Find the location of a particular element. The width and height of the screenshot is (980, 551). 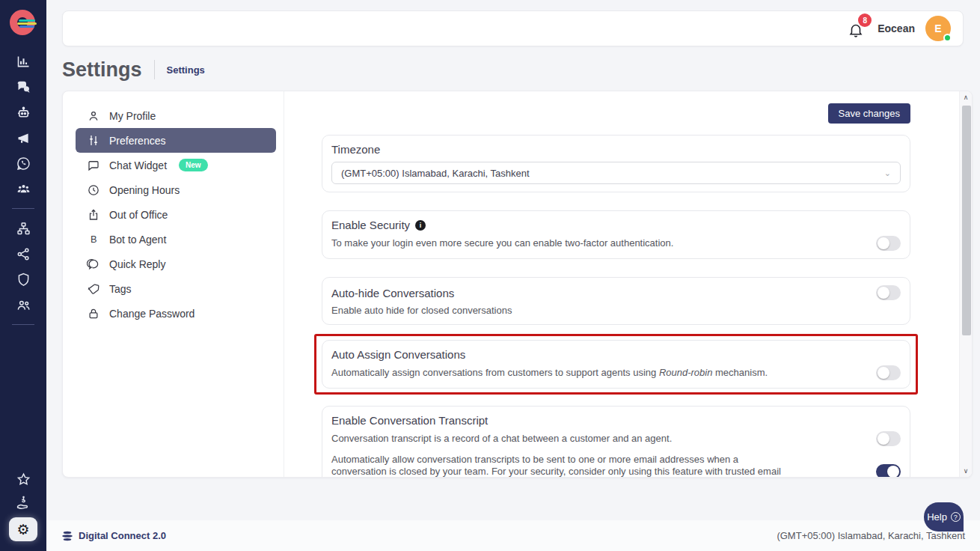

payouts-icon is located at coordinates (23, 502).